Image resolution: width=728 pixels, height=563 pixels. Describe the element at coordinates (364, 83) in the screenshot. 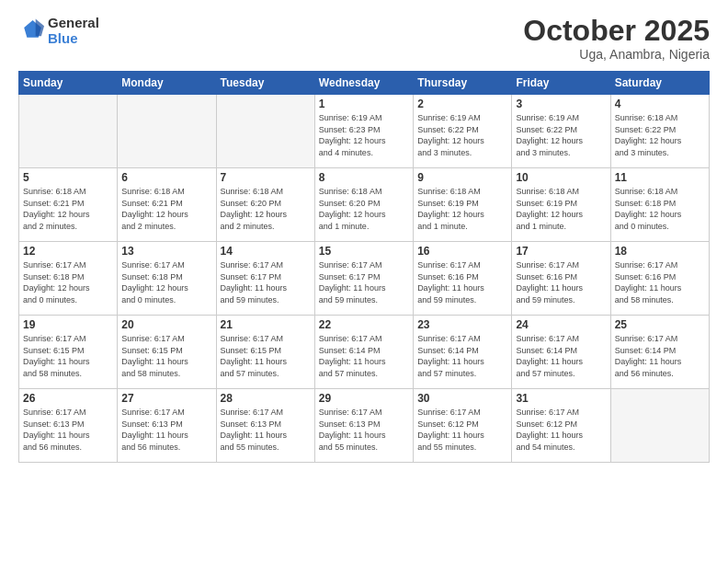

I see `weekday-header-row: SundayMondayTuesdayWednesdayThursdayFrid…` at that location.